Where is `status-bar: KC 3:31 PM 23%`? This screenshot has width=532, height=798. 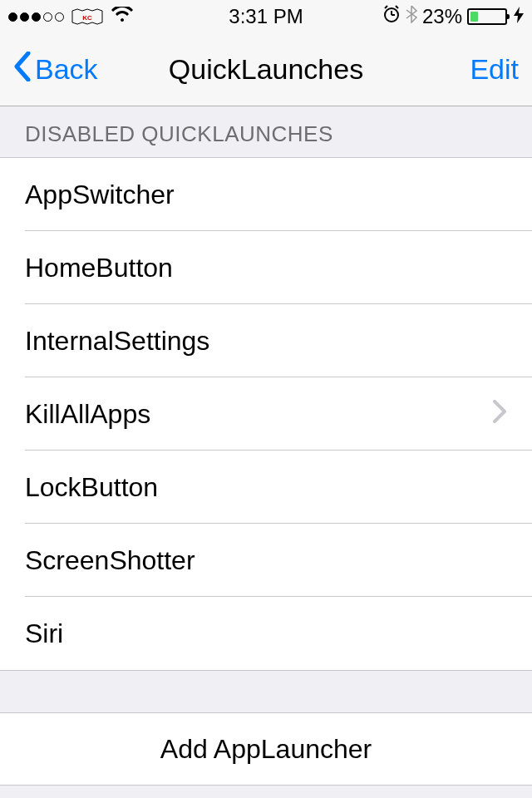
status-bar: KC 3:31 PM 23% is located at coordinates (266, 17).